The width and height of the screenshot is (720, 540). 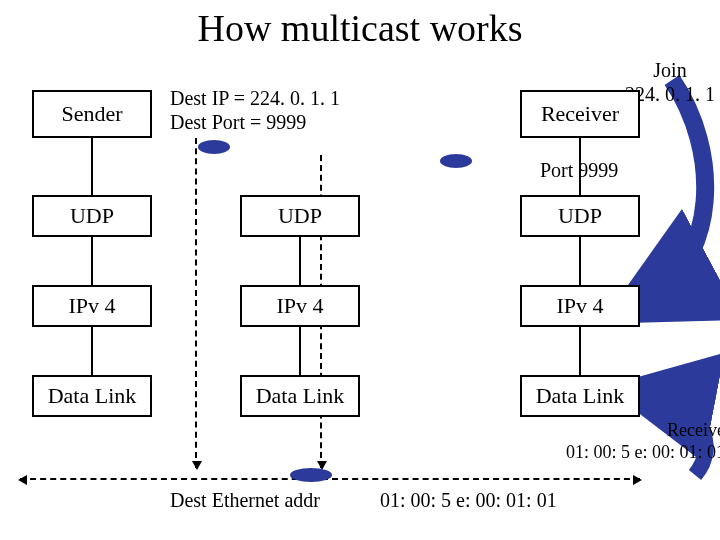 I want to click on dashed-path-sender, so click(x=196, y=303).